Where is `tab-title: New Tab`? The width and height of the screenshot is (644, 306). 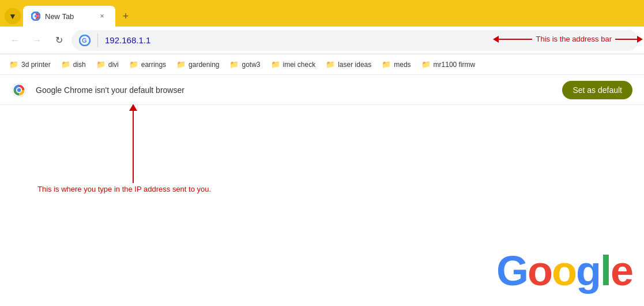 tab-title: New Tab is located at coordinates (69, 16).